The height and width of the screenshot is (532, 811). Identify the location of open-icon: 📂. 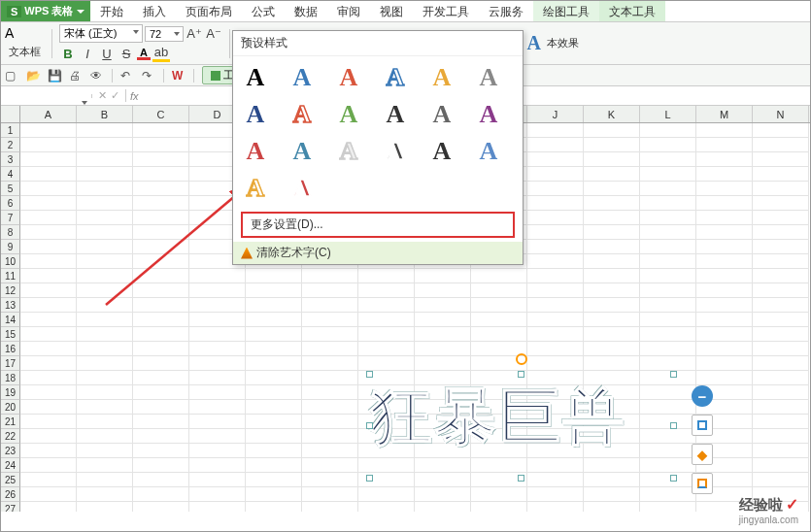
(33, 76).